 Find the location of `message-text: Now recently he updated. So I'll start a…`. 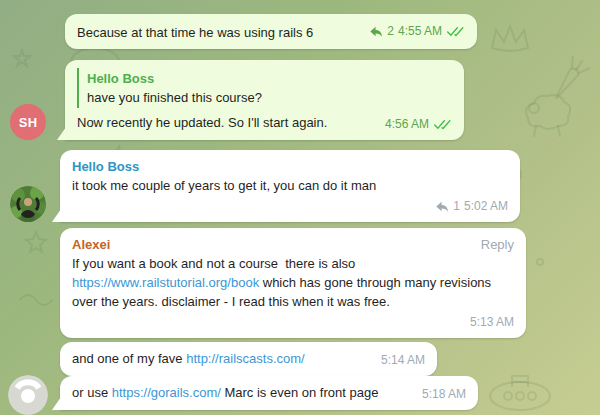

message-text: Now recently he updated. So I'll start a… is located at coordinates (202, 122).